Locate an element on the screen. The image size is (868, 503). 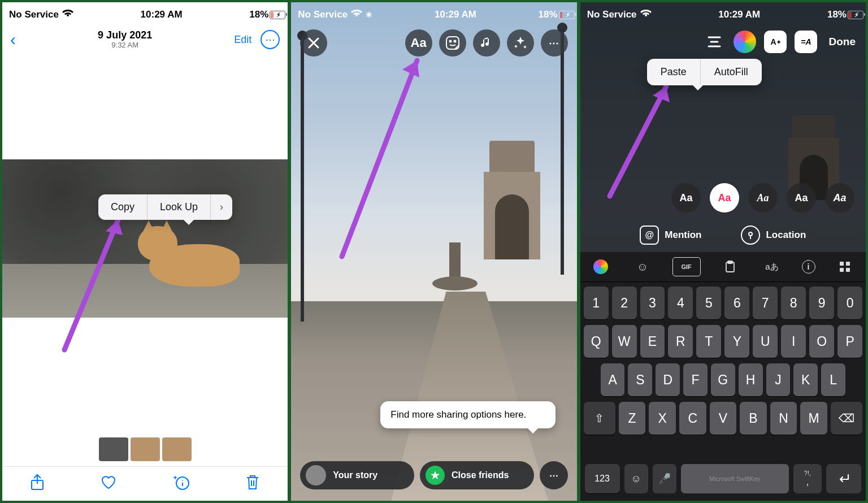
translate-icon: aあ is located at coordinates (772, 267).